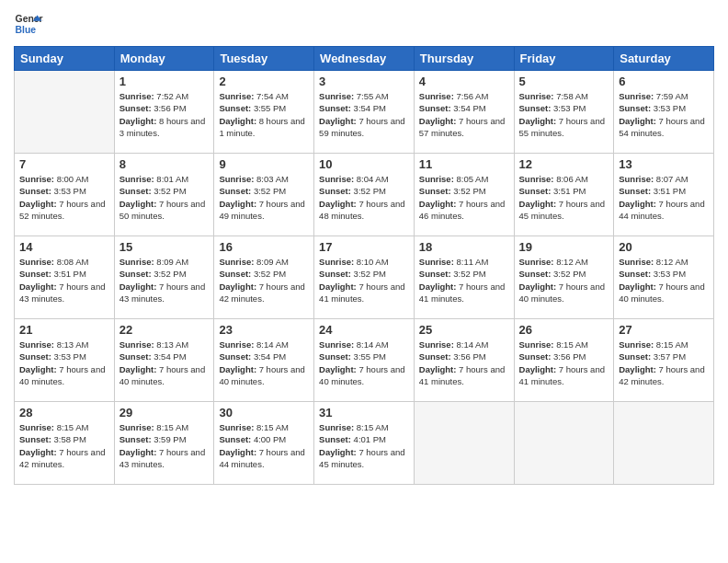 The height and width of the screenshot is (563, 728). Describe the element at coordinates (664, 59) in the screenshot. I see `weekday-header-saturday: Saturday` at that location.